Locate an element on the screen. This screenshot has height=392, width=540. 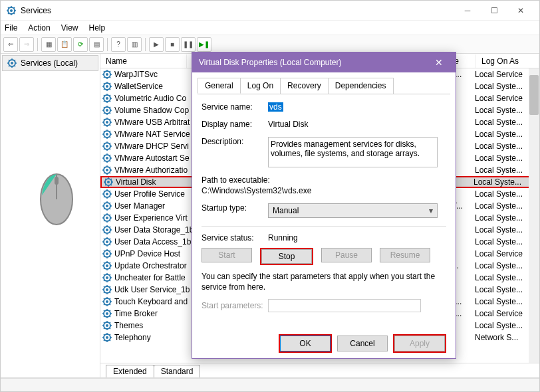
resume-button: Resume is located at coordinates (405, 255).